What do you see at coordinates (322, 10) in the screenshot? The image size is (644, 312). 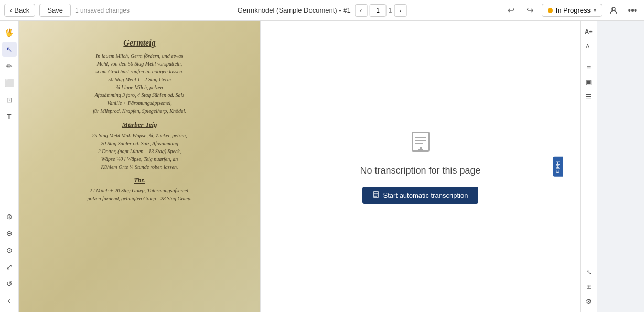 I see `document-title: Germknödel (Sample Document) - #1 ‹ 1 ›` at bounding box center [322, 10].